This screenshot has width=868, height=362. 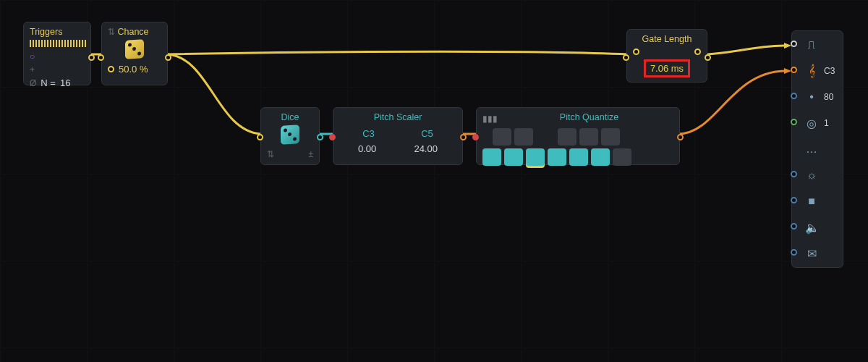 I want to click on circle-icon: ○, so click(x=32, y=56).